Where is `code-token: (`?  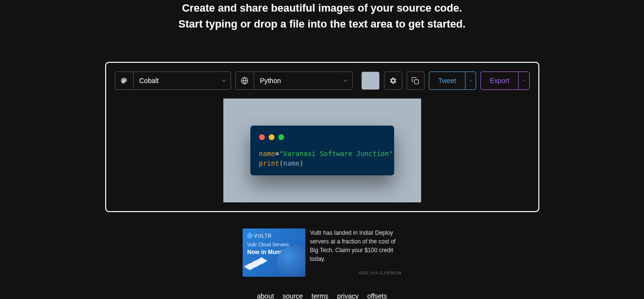
code-token: ( is located at coordinates (281, 163).